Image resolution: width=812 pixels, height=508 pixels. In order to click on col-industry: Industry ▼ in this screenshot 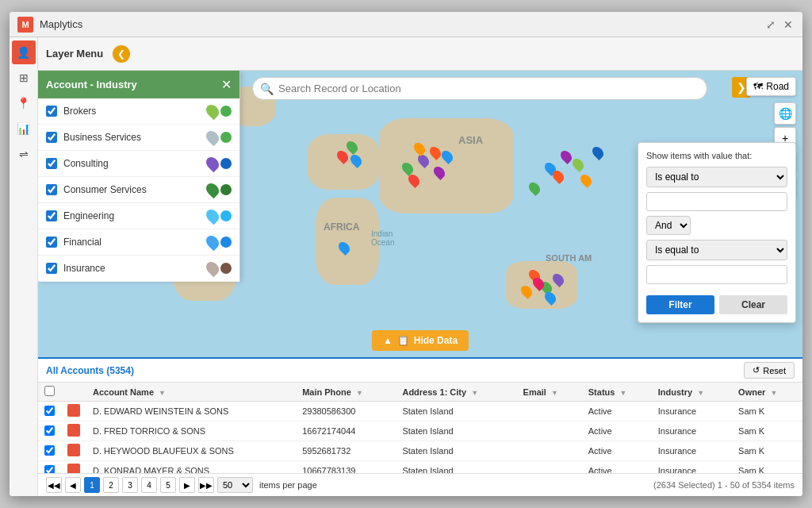, I will do `click(691, 392)`.